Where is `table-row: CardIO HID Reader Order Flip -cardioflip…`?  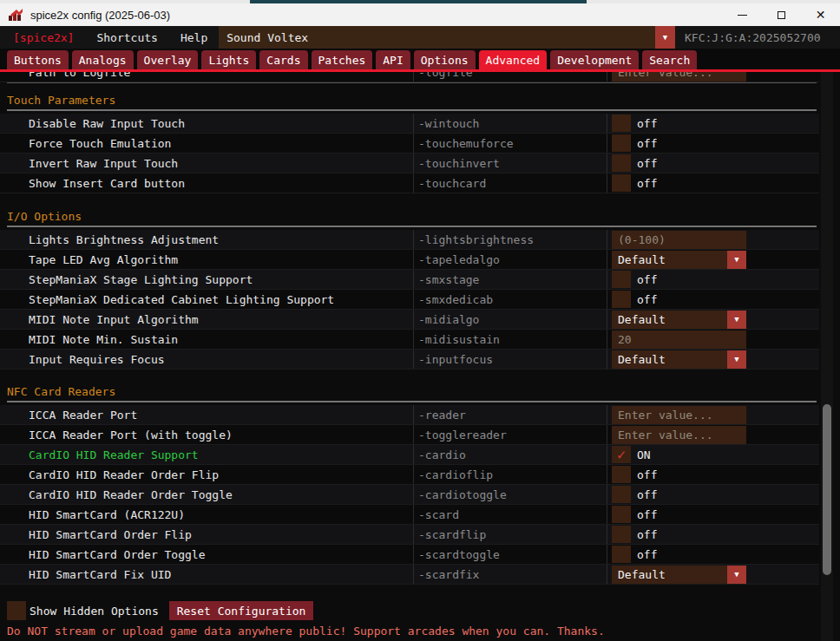
table-row: CardIO HID Reader Order Flip -cardioflip… is located at coordinates (410, 475).